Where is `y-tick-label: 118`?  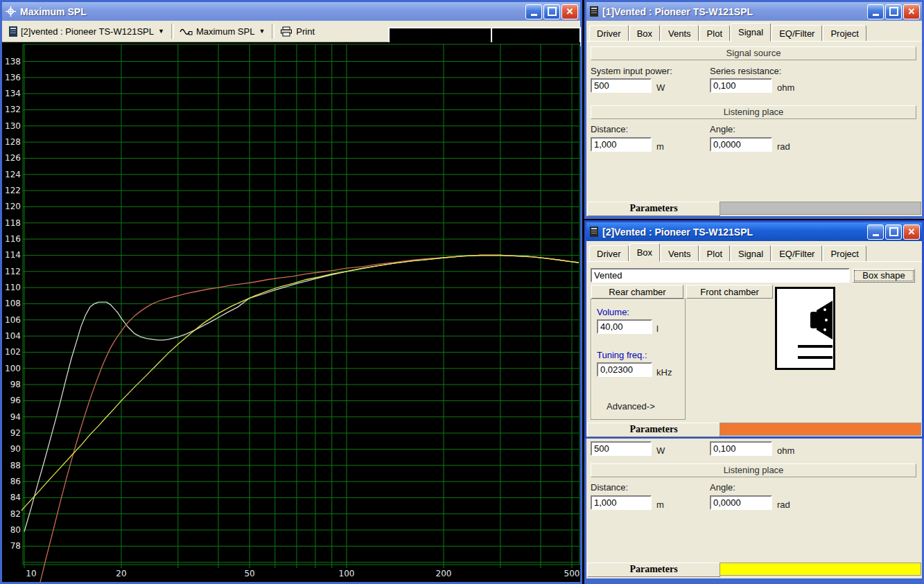
y-tick-label: 118 is located at coordinates (12, 223).